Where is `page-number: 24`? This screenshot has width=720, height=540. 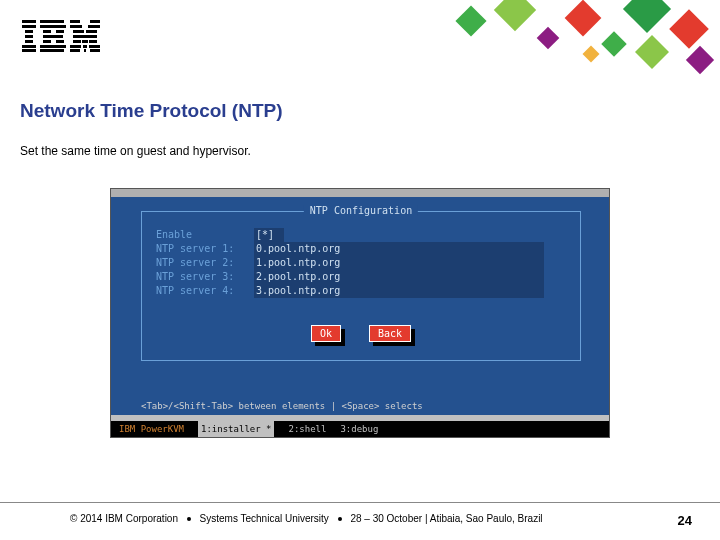 page-number: 24 is located at coordinates (685, 520).